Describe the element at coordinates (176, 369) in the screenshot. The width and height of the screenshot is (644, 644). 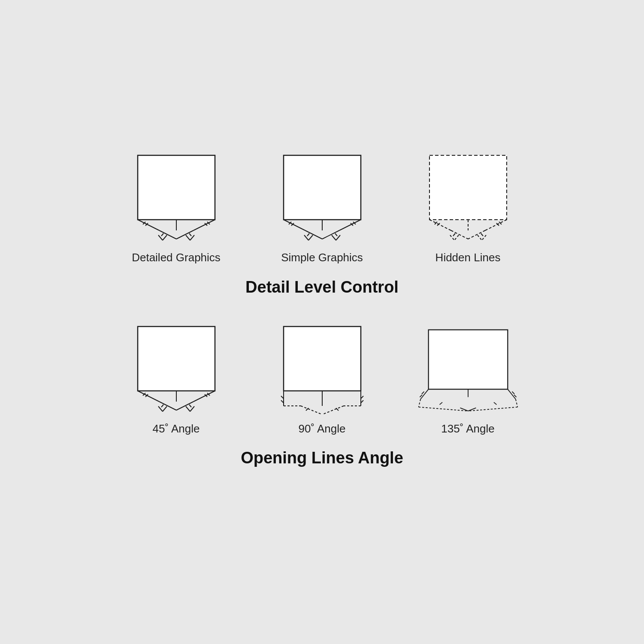
I see `angle45-svg` at that location.